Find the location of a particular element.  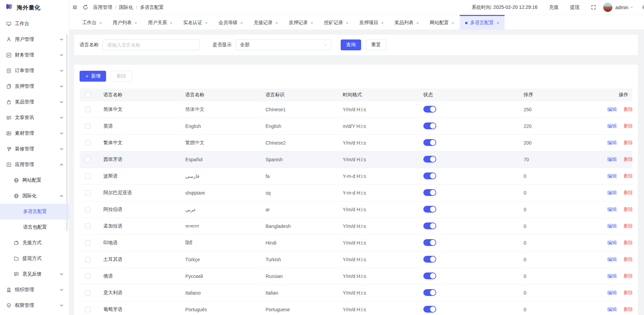

tab: 工作台 × is located at coordinates (92, 22).